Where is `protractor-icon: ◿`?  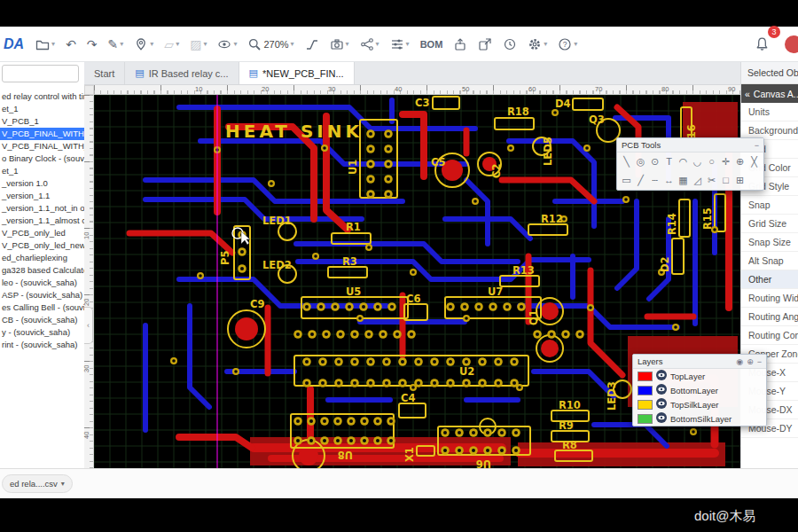
protractor-icon: ◿ is located at coordinates (697, 181).